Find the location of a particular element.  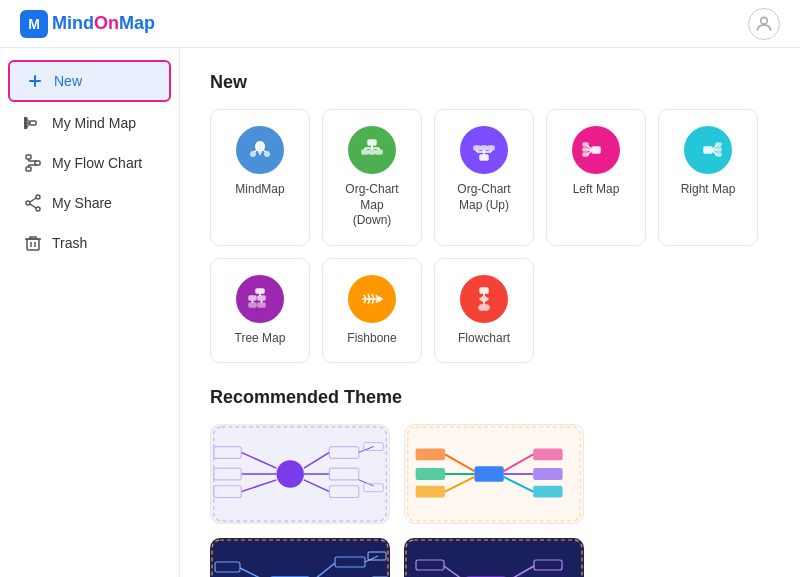

logo: M MindOnMap is located at coordinates (88, 24).